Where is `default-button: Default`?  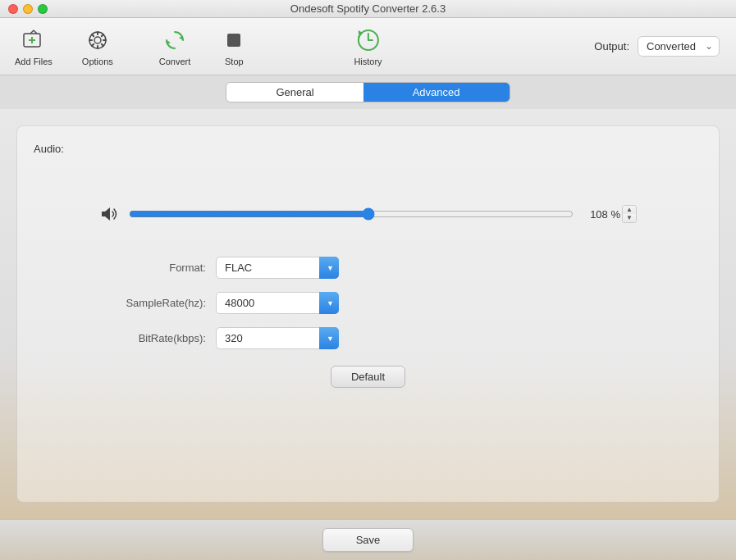 default-button: Default is located at coordinates (368, 377).